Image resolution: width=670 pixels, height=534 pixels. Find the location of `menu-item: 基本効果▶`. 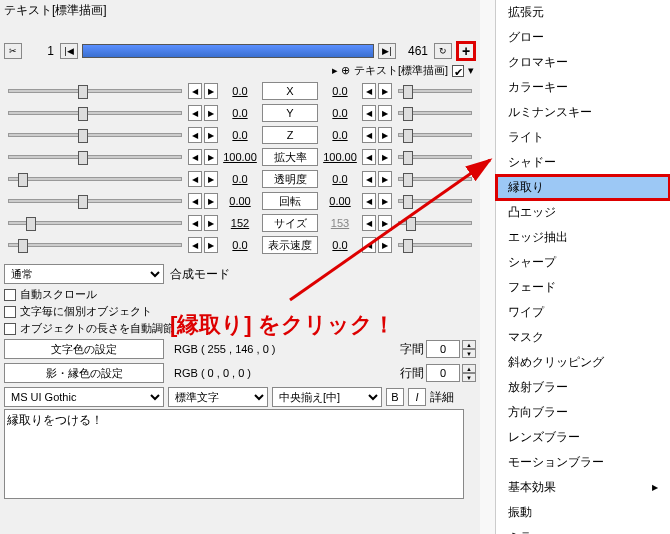

menu-item: 基本効果▶ is located at coordinates (583, 488).